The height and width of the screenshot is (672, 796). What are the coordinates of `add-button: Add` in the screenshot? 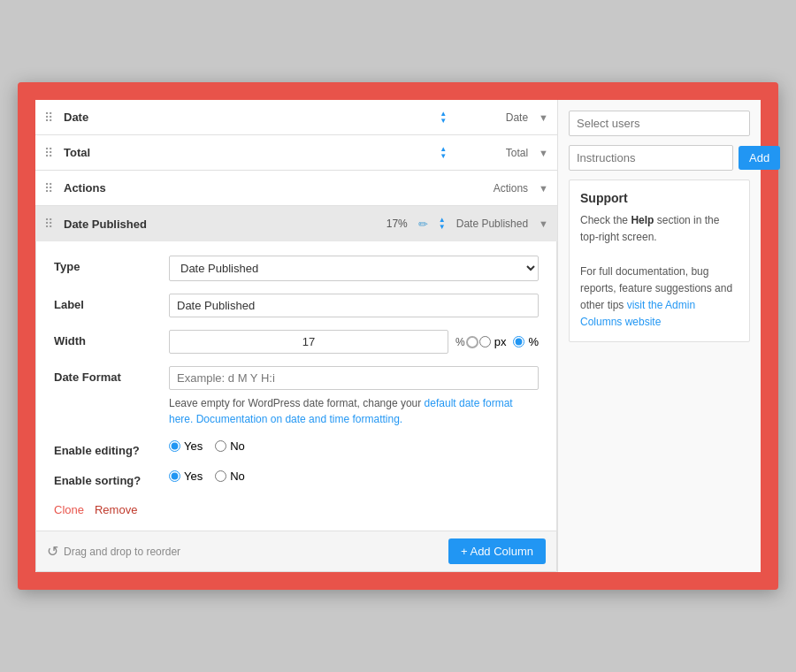 It's located at (759, 157).